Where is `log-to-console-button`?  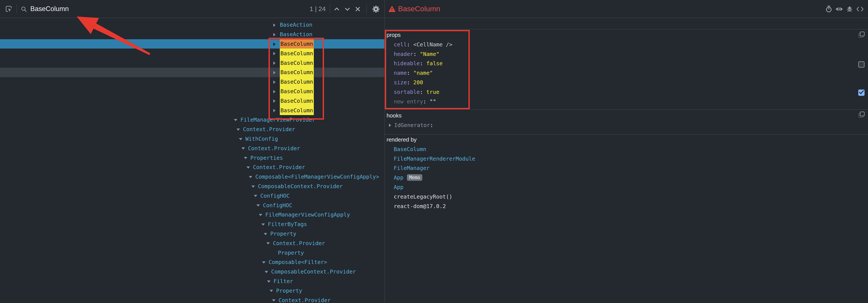 log-to-console-button is located at coordinates (850, 9).